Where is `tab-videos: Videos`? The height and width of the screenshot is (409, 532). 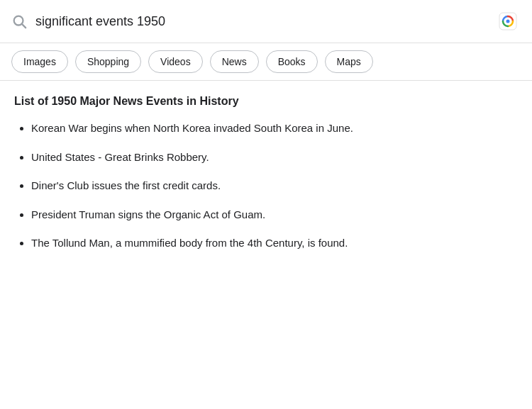
tab-videos: Videos is located at coordinates (176, 62).